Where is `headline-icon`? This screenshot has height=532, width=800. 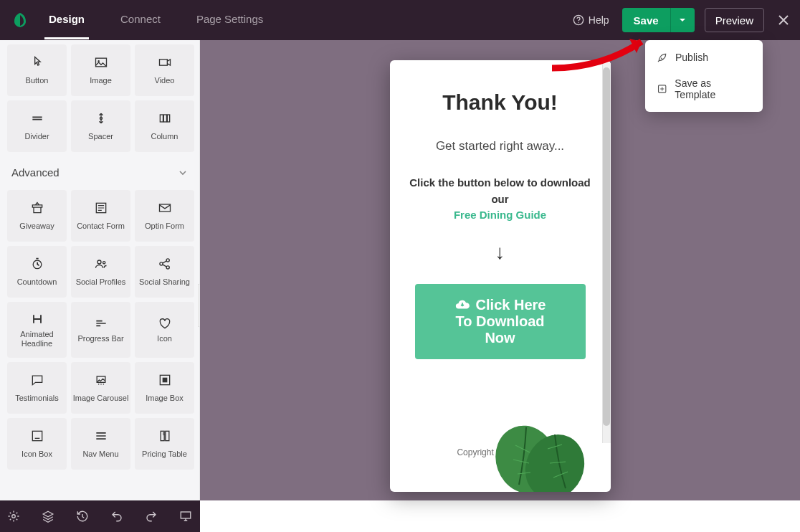 headline-icon is located at coordinates (37, 319).